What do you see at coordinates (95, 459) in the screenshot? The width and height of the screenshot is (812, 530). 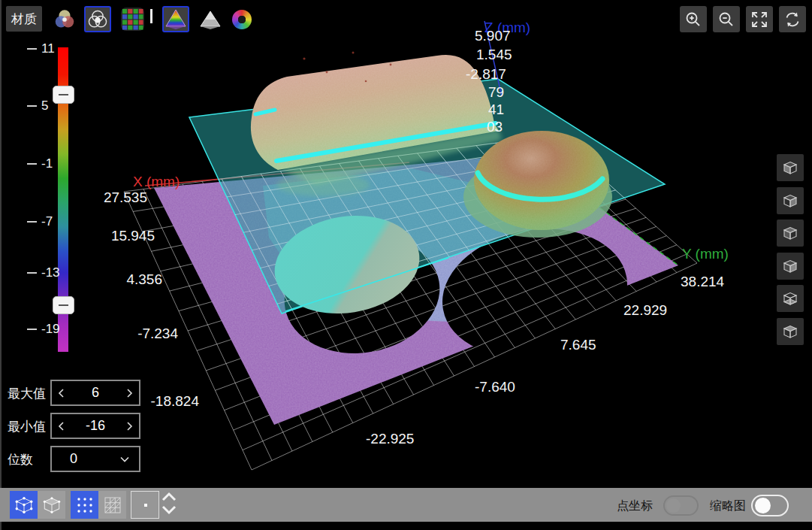 I see `digits-dropdown: 0` at bounding box center [95, 459].